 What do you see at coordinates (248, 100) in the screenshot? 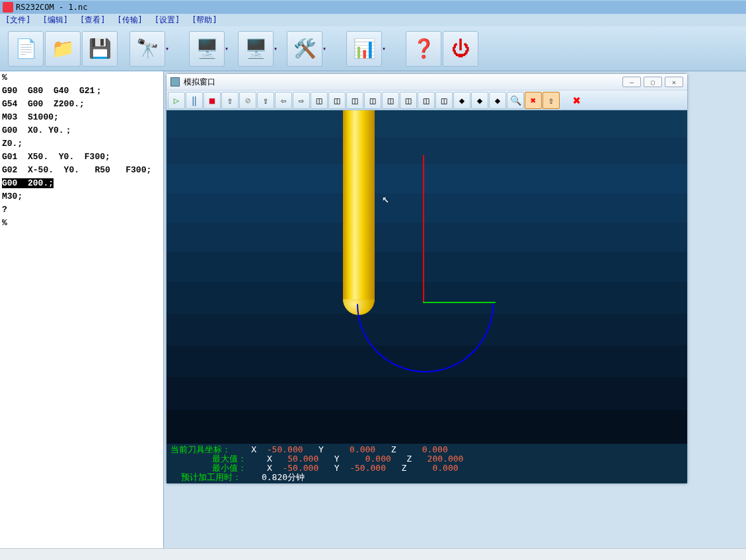
I see `sim-disable-button: ⊘` at bounding box center [248, 100].